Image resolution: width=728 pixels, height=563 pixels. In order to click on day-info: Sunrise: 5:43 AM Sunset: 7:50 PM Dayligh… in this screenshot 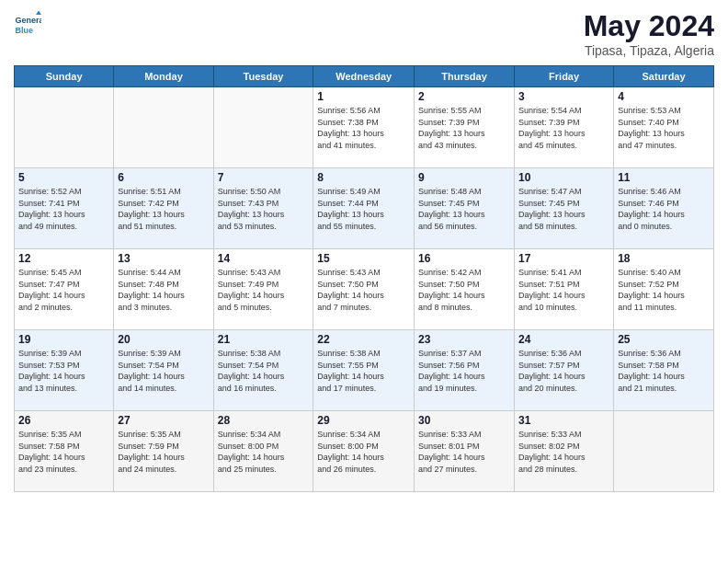, I will do `click(364, 290)`.